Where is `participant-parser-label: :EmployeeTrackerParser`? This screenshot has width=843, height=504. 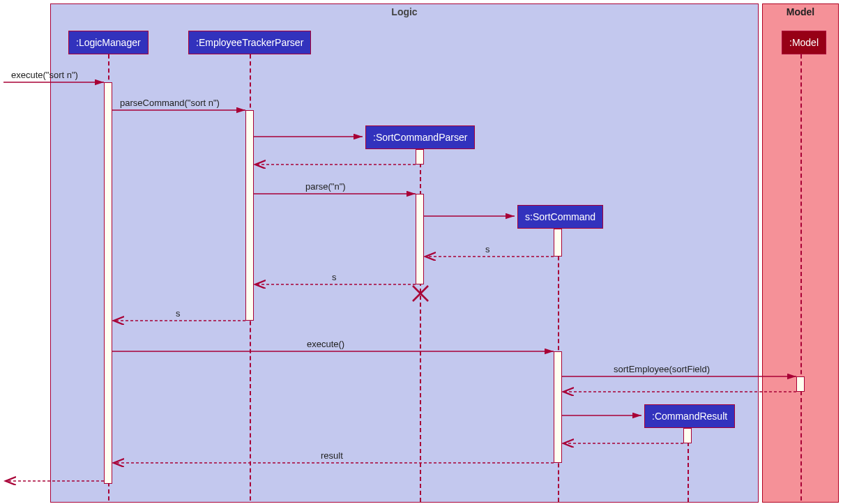 participant-parser-label: :EmployeeTrackerParser is located at coordinates (250, 43).